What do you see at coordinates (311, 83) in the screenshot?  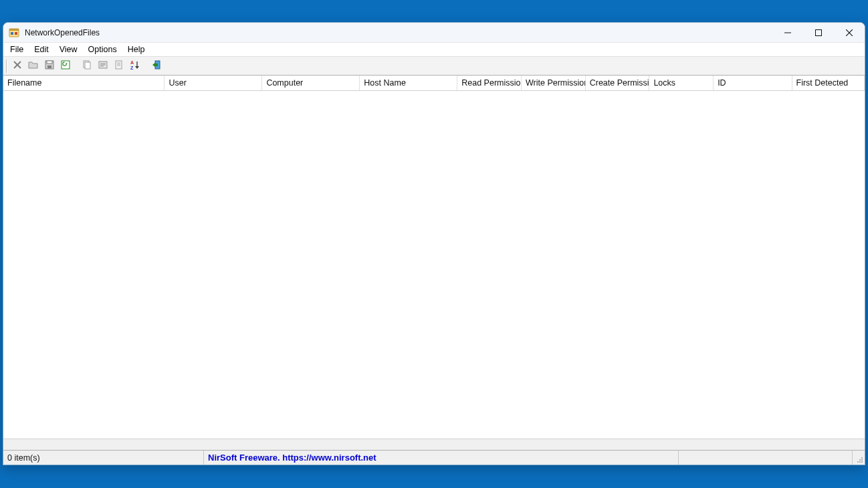 I see `column-header-computer: Computer` at bounding box center [311, 83].